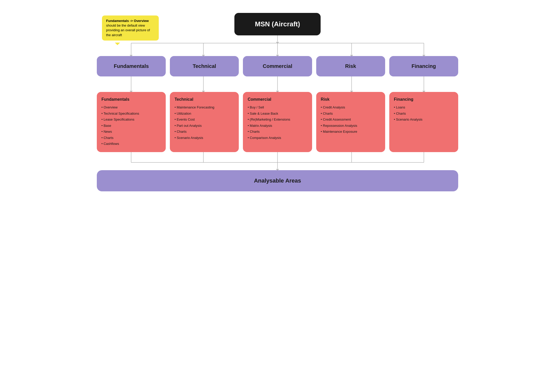 Image resolution: width=555 pixels, height=392 pixels. I want to click on tooltip-text: should be the default view providing an …, so click(128, 30).